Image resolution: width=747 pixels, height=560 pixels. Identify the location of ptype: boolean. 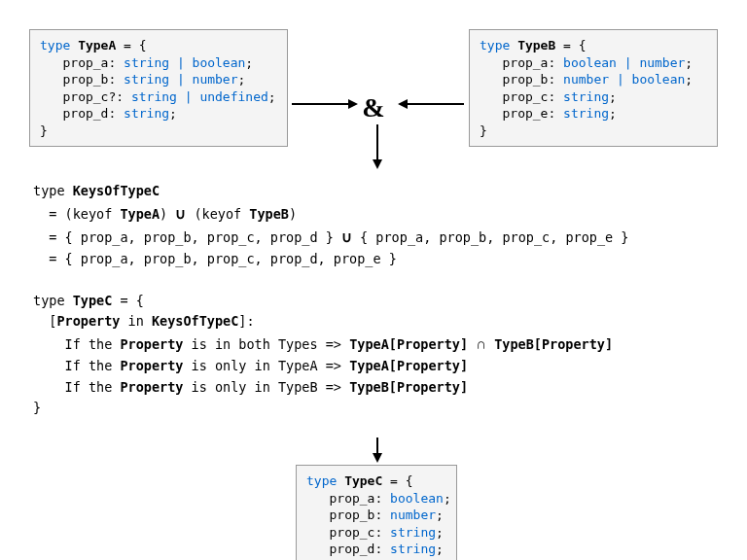
(416, 498).